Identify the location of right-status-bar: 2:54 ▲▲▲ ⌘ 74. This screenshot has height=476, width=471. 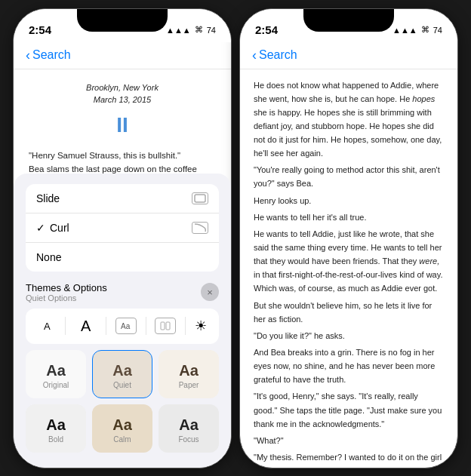
(349, 26).